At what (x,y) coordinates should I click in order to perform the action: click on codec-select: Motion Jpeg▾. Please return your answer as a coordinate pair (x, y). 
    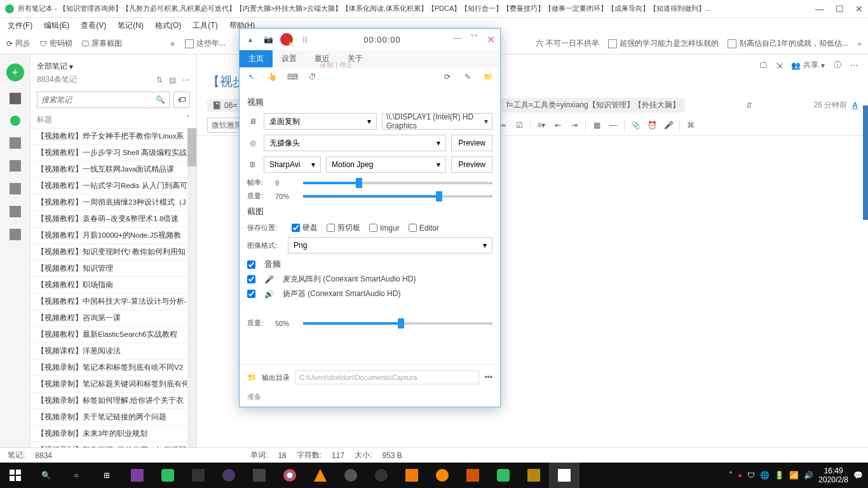
    Looking at the image, I should click on (386, 165).